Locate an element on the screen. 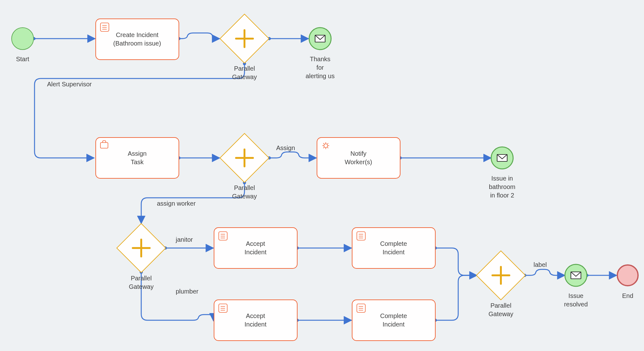 The width and height of the screenshot is (644, 351). svg-text: in floor 2 is located at coordinates (502, 195).